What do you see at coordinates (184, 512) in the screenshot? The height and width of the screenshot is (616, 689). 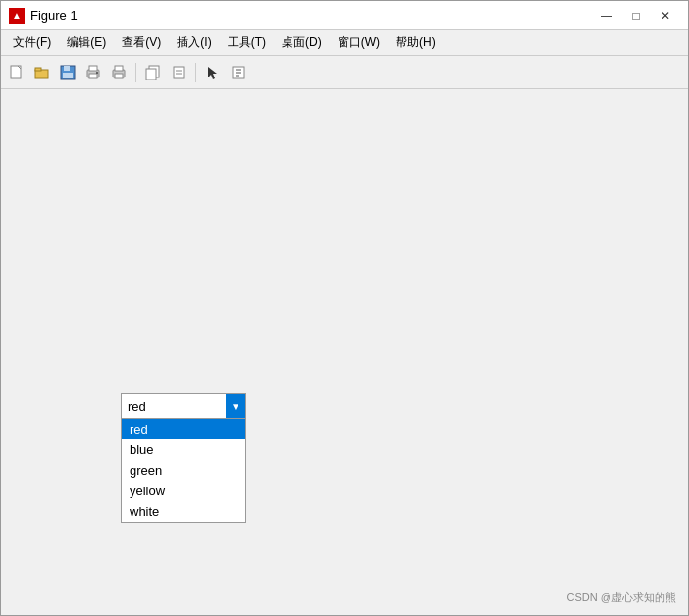 I see `dropdown-option-white: white` at bounding box center [184, 512].